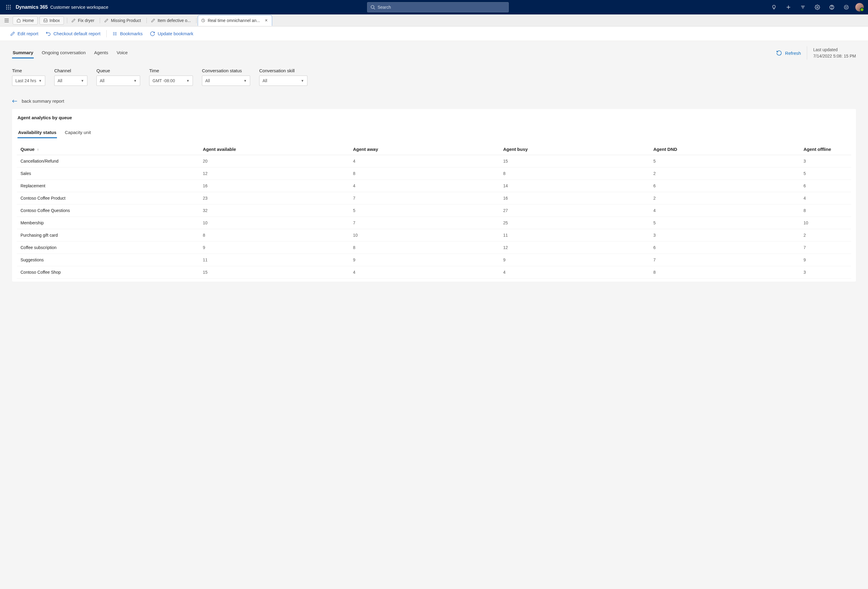 This screenshot has height=589, width=868. What do you see at coordinates (826, 199) in the screenshot?
I see `cell-offline: 4` at bounding box center [826, 199].